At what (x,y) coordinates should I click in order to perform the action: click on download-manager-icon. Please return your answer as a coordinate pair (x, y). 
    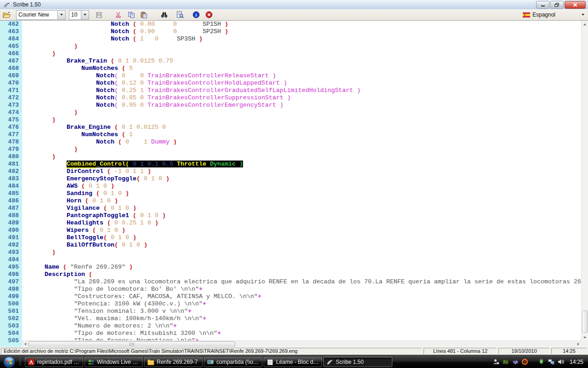
    Looking at the image, I should click on (525, 362).